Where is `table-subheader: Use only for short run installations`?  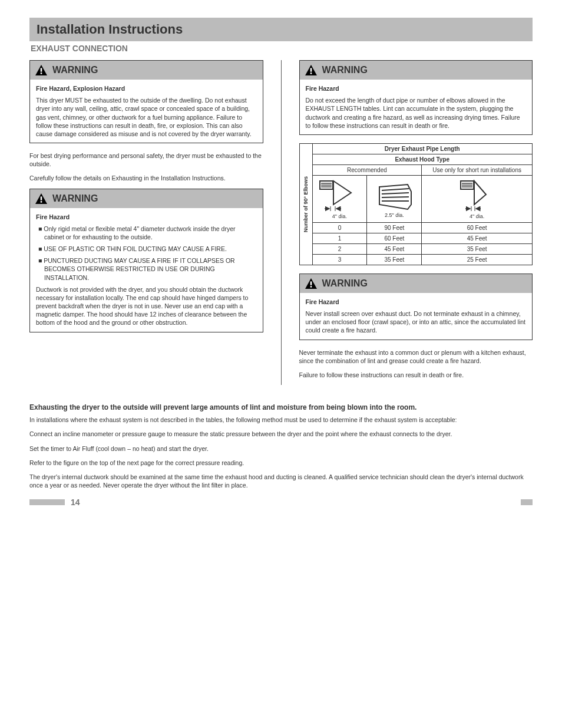
table-subheader: Use only for short run installations is located at coordinates (477, 170).